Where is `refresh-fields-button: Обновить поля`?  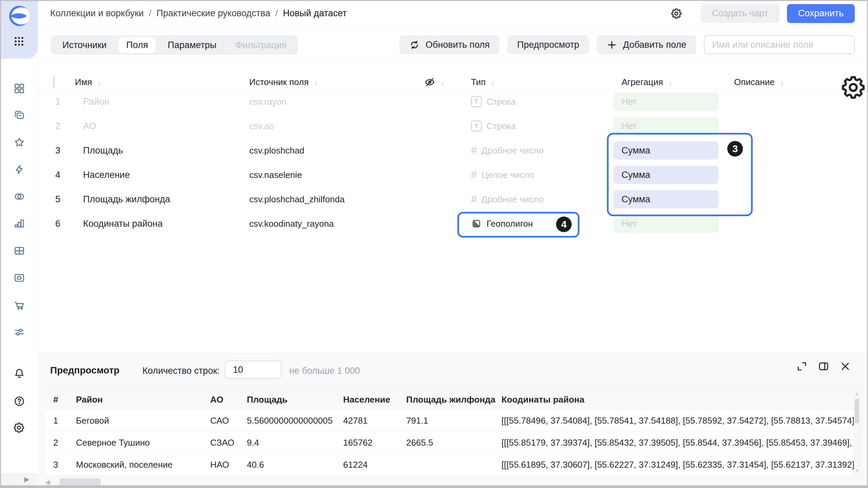
refresh-fields-button: Обновить поля is located at coordinates (450, 45).